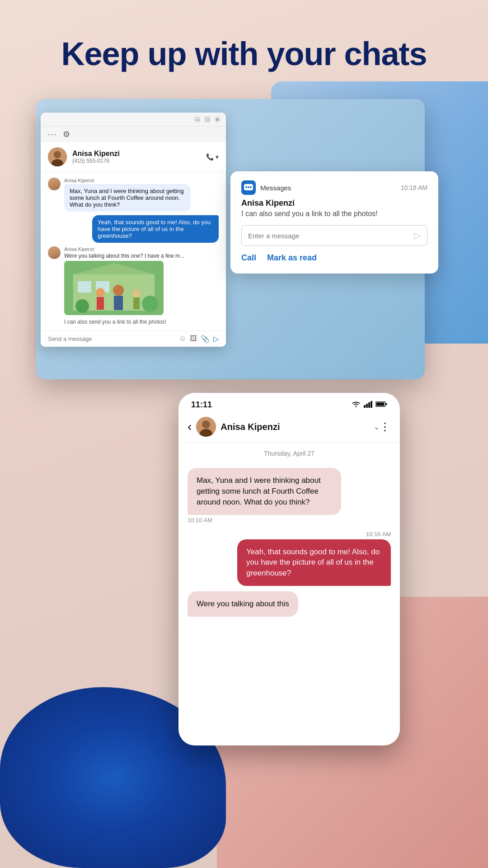 The image size is (488, 868). Describe the element at coordinates (334, 188) in the screenshot. I see `notification-header: Messages 10:18 AM` at that location.